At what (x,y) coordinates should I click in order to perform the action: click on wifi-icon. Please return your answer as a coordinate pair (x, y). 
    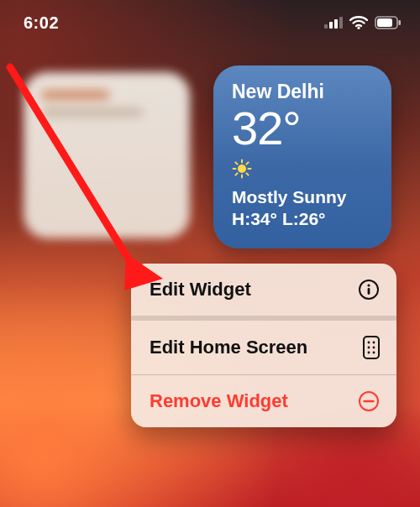
    Looking at the image, I should click on (359, 23).